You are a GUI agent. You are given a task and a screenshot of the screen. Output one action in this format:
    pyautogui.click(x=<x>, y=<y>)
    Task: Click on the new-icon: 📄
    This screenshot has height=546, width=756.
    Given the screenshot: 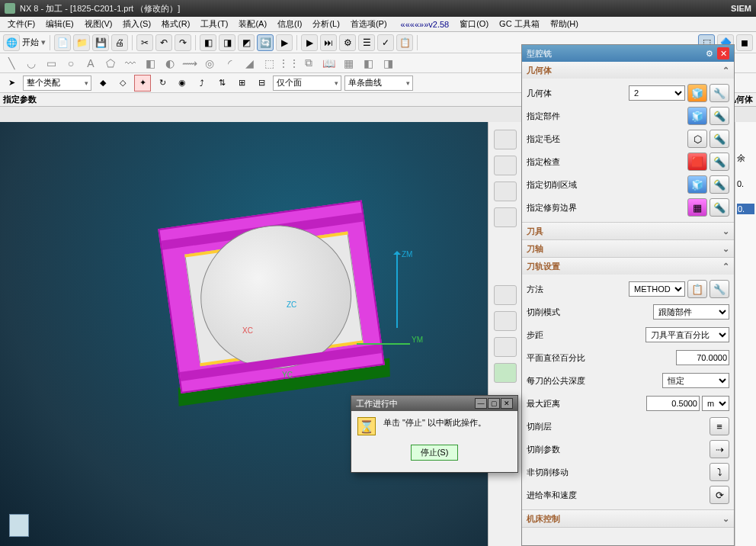 What is the action you would take?
    pyautogui.click(x=62, y=43)
    